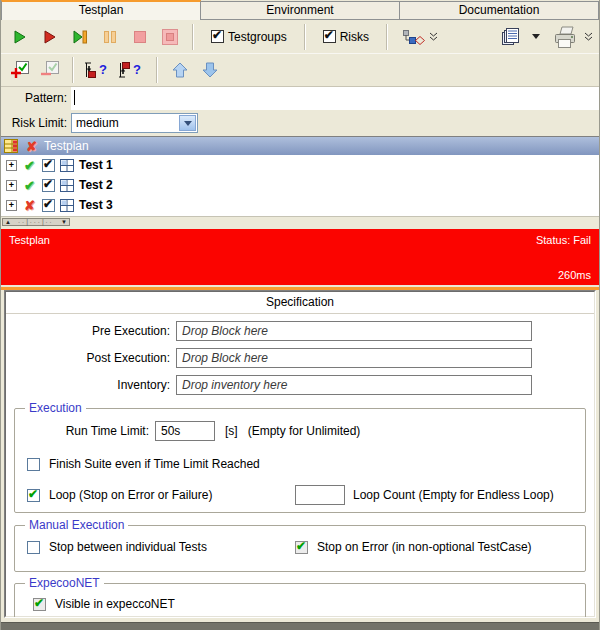  What do you see at coordinates (50, 70) in the screenshot?
I see `remove-checkbox-icon` at bounding box center [50, 70].